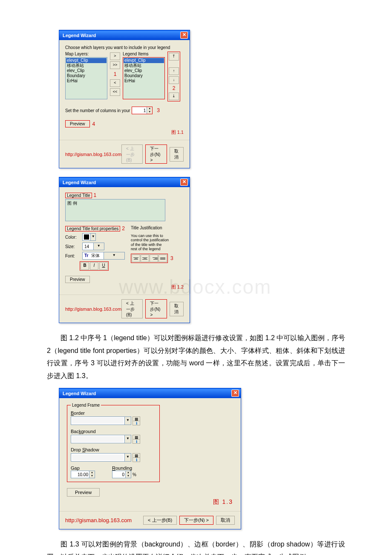  What do you see at coordinates (142, 110) in the screenshot?
I see `columns-spinner: ▲▼` at bounding box center [142, 110].